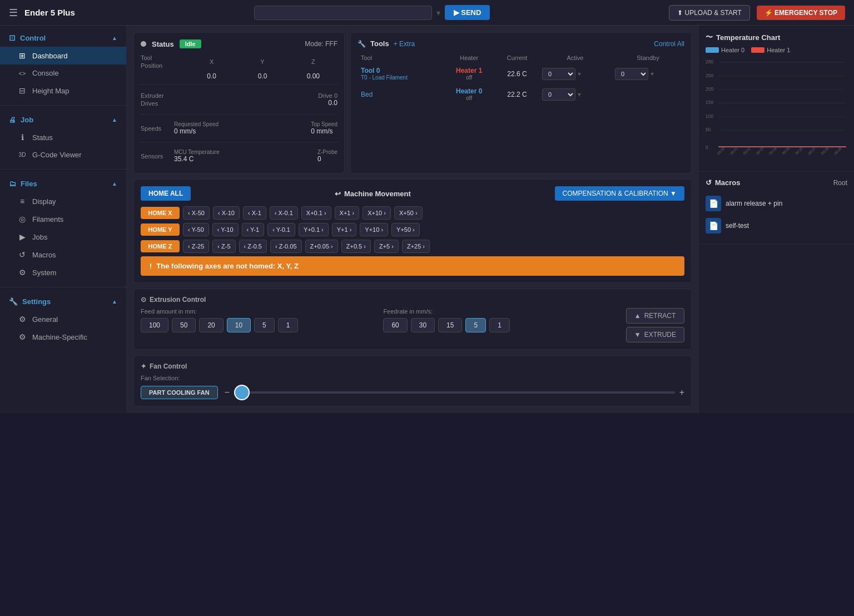 The image size is (854, 616). I want to click on compensation-calibration-button: COMPENSATION & CALIBRATION ▼, so click(619, 193).